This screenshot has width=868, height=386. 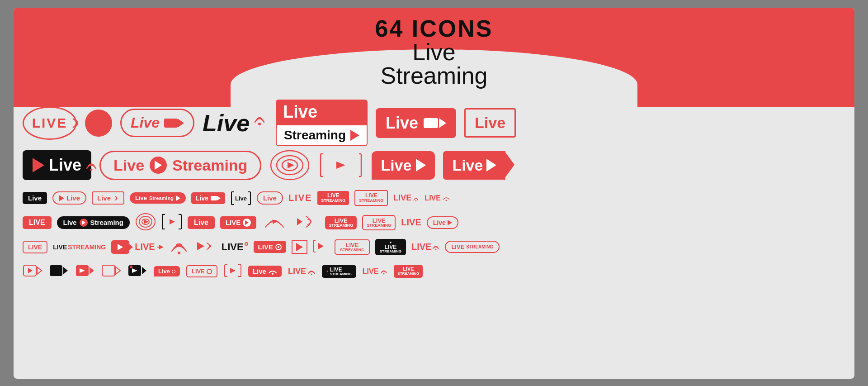 What do you see at coordinates (59, 272) in the screenshot?
I see `sm4-cam-solid-black` at bounding box center [59, 272].